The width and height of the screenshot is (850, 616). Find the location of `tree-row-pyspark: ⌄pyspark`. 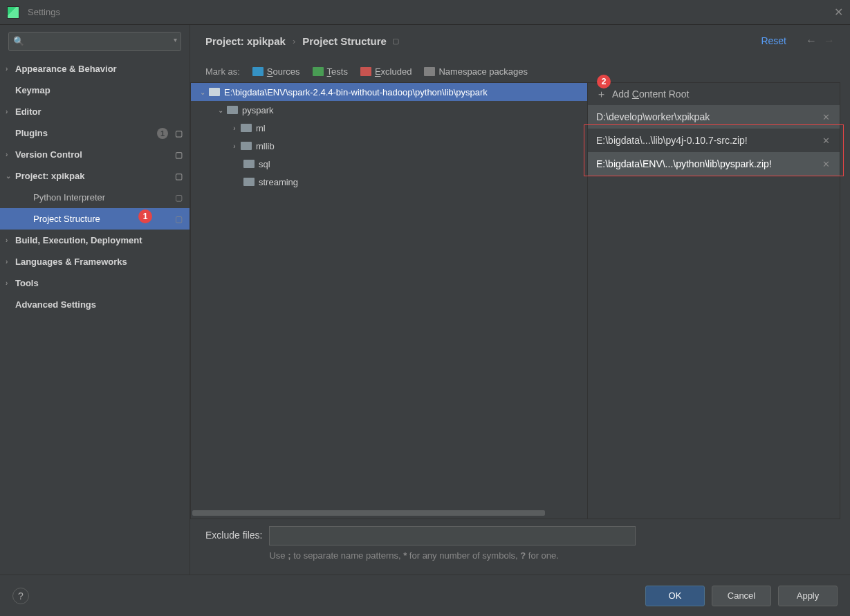

tree-row-pyspark: ⌄pyspark is located at coordinates (389, 110).